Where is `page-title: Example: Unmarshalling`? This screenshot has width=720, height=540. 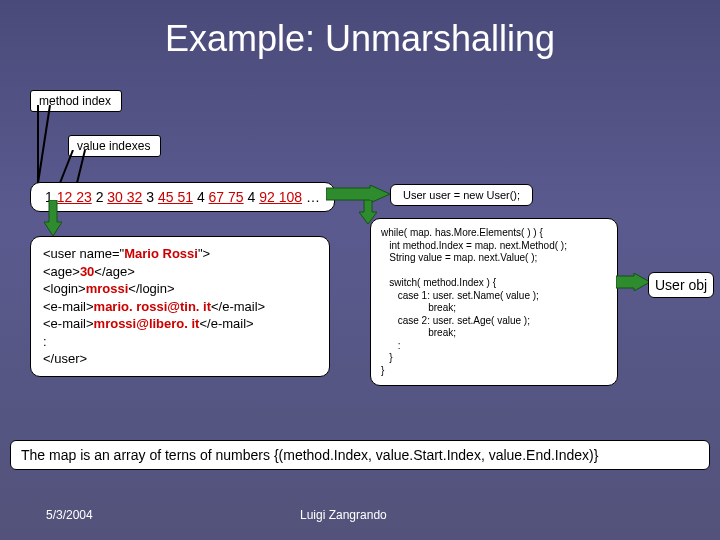 page-title: Example: Unmarshalling is located at coordinates (360, 30).